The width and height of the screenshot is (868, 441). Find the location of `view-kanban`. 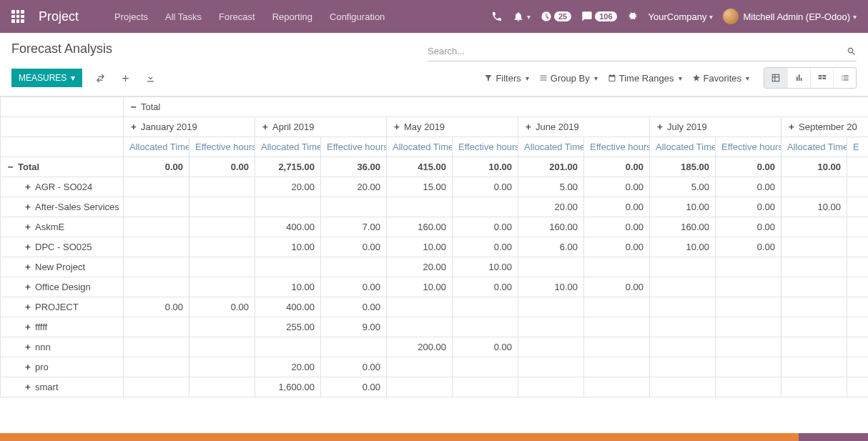

view-kanban is located at coordinates (822, 78).